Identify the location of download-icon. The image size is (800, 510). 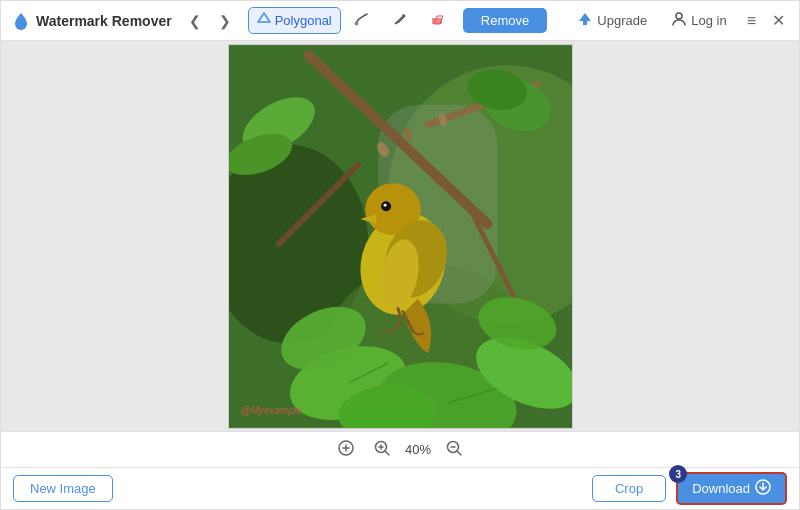
(763, 488).